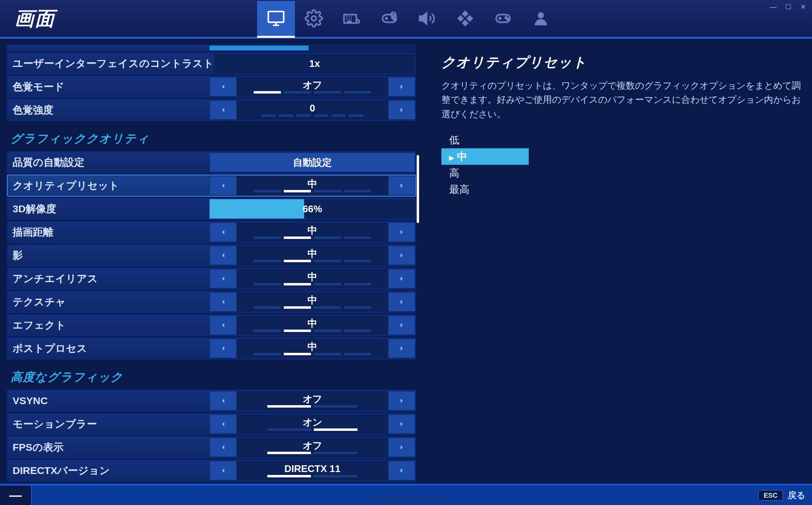  I want to click on setting-label: ポストプロセス, so click(109, 348).